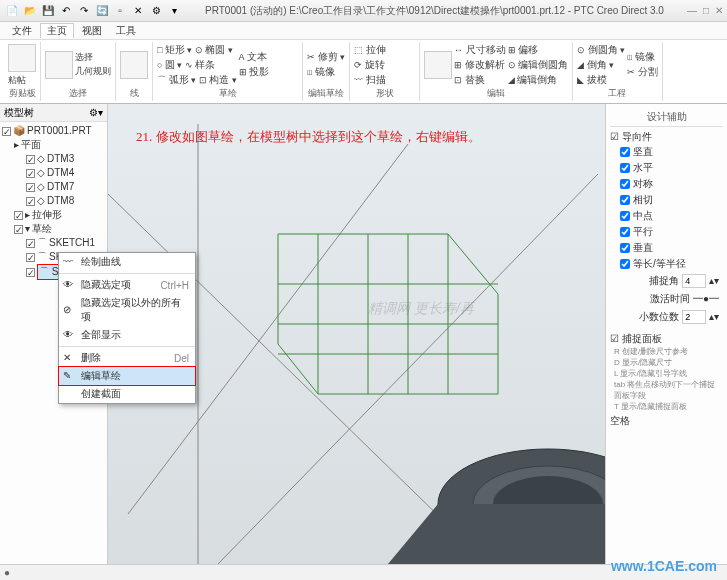  I want to click on duration-row: 激活时间 ━●━, so click(666, 299).